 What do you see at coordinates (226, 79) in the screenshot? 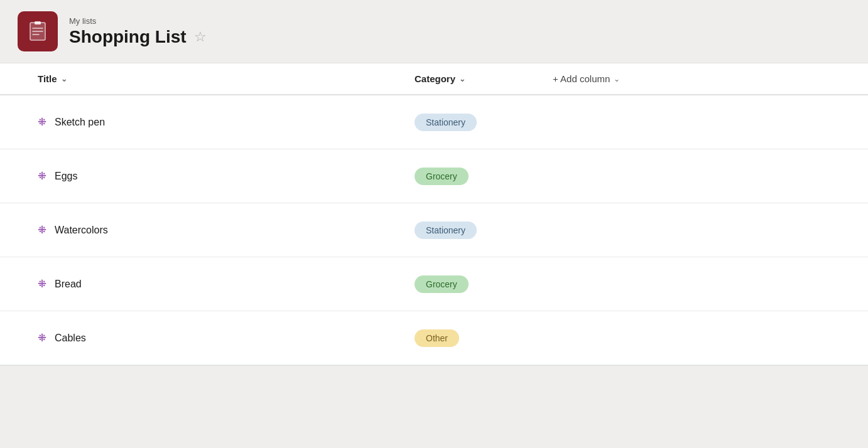
I see `column-header-title: Title ⌄` at bounding box center [226, 79].